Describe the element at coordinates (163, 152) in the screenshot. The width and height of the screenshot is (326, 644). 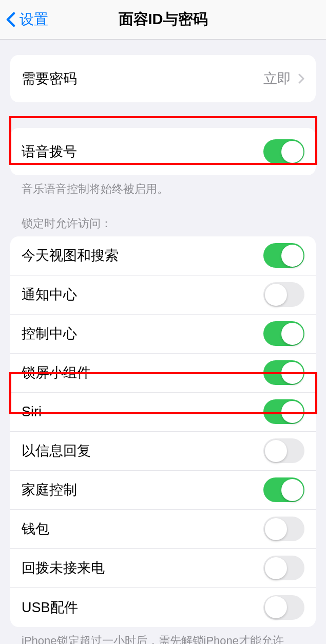
I see `voice-dial-row: 语音拨号` at that location.